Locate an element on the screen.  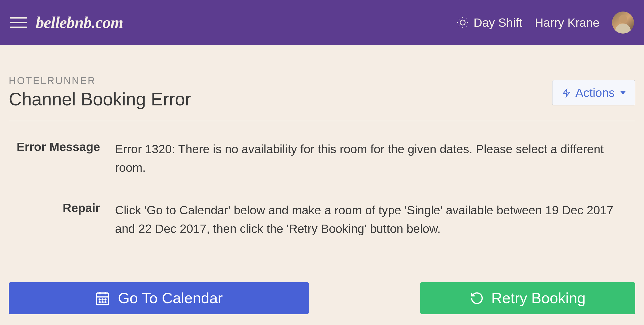
app-header: bellebnb.com Day Shift Harry Krane is located at coordinates (322, 23).